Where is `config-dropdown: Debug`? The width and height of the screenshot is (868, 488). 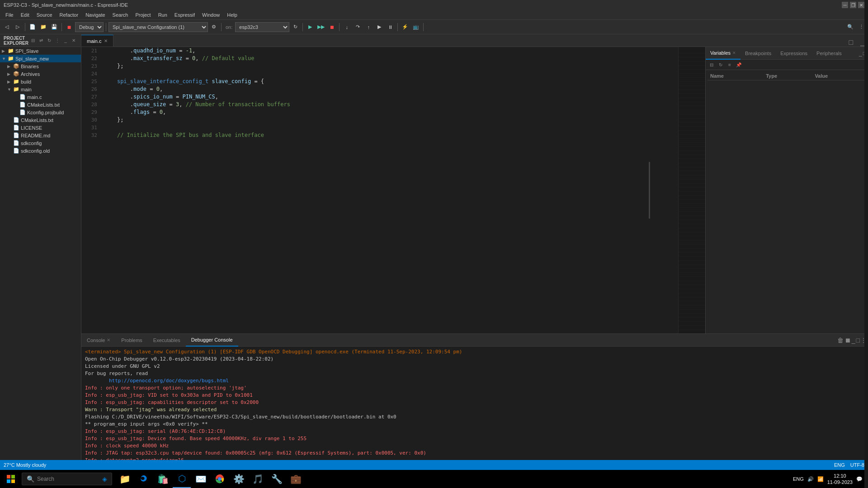
config-dropdown: Debug is located at coordinates (90, 27).